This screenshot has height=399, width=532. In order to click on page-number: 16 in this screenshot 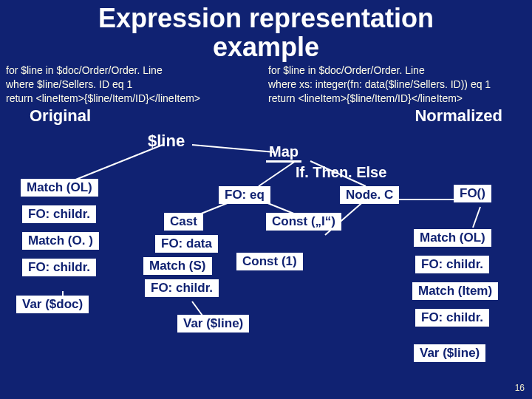, I will do `click(520, 388)`.